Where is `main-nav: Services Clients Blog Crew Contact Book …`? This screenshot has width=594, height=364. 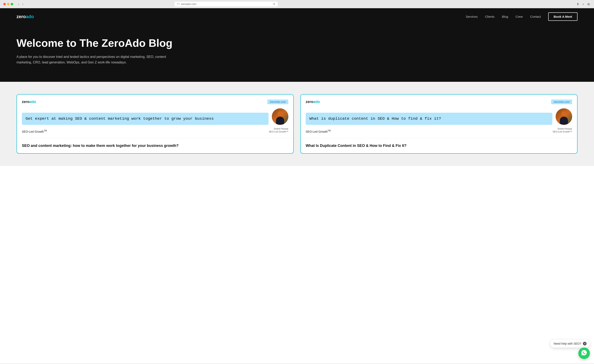 main-nav: Services Clients Blog Crew Contact Book … is located at coordinates (522, 16).